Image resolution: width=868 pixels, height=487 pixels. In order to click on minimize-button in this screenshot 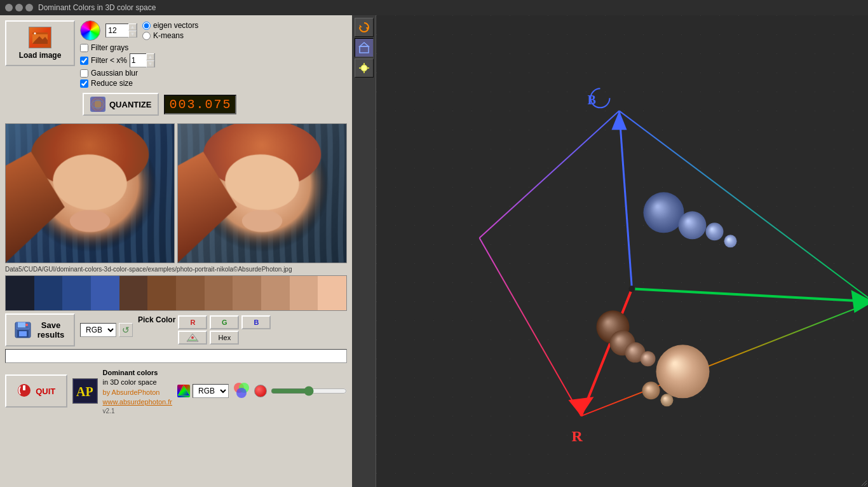, I will do `click(19, 8)`.